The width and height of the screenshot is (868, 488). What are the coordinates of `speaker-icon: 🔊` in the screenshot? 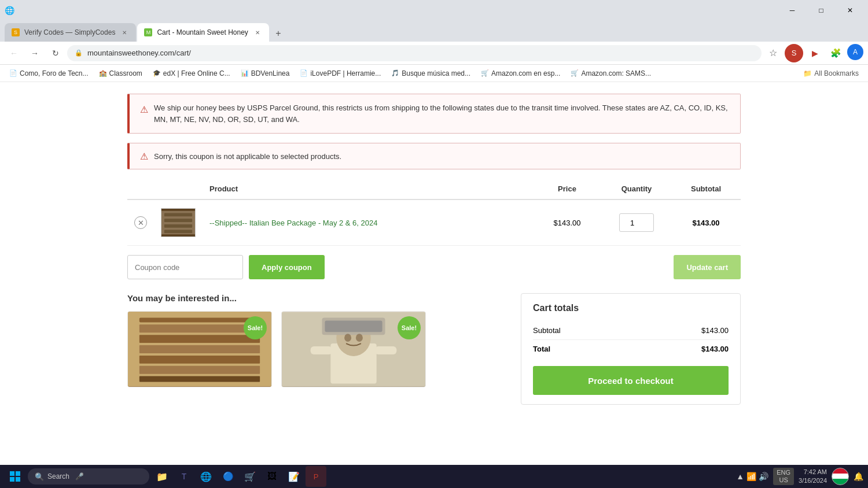 It's located at (764, 476).